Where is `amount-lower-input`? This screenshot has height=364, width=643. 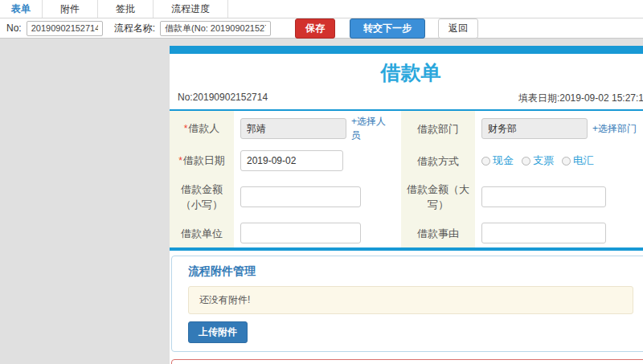
amount-lower-input is located at coordinates (301, 197).